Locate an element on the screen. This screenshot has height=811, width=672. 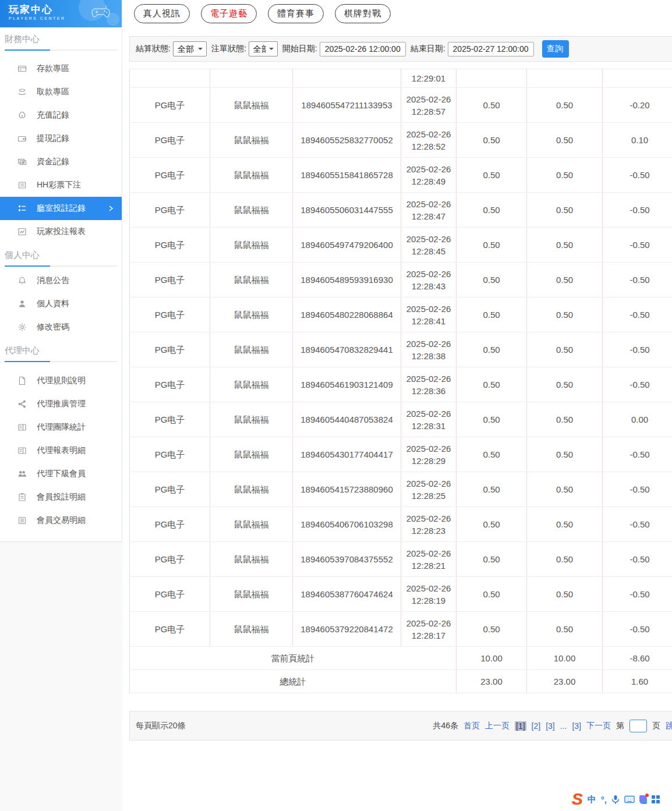
sidebar-item-change-password: 修改密碼 is located at coordinates (61, 327).